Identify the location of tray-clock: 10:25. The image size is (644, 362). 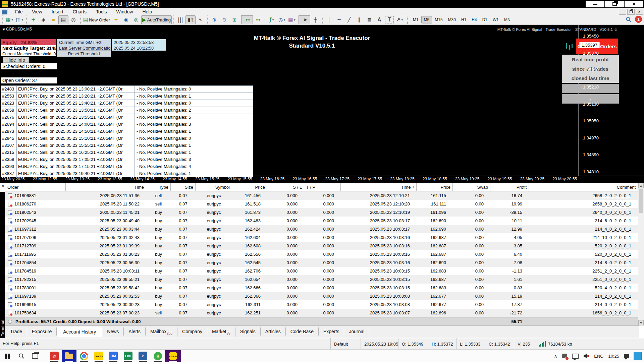
(614, 356).